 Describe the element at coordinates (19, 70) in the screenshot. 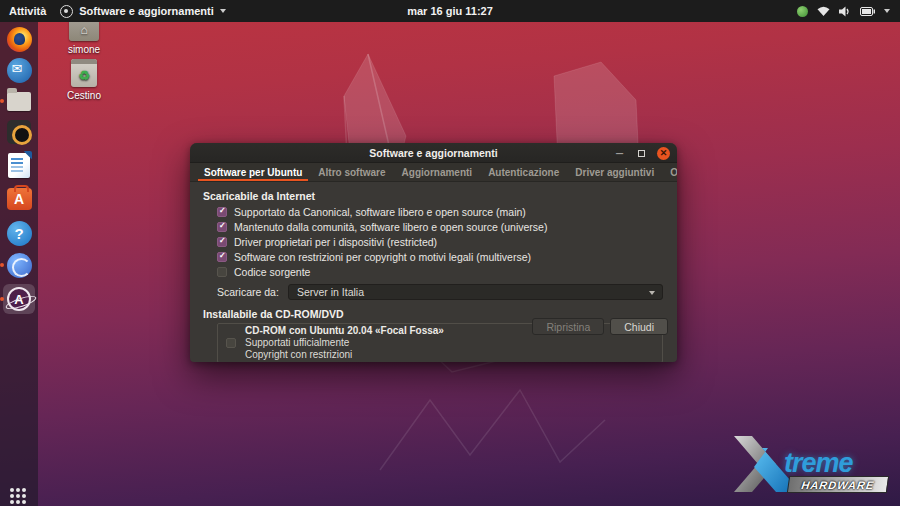

I see `dock-item-thunderbird` at that location.